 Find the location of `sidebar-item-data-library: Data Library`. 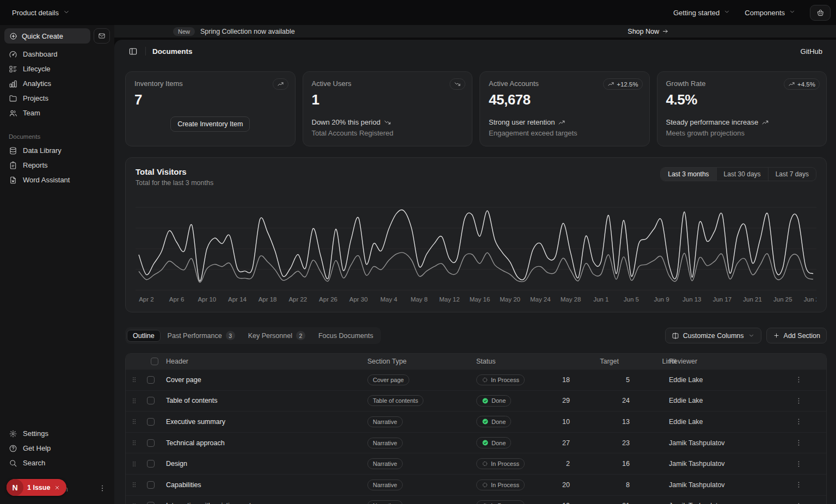

sidebar-item-data-library: Data Library is located at coordinates (57, 150).